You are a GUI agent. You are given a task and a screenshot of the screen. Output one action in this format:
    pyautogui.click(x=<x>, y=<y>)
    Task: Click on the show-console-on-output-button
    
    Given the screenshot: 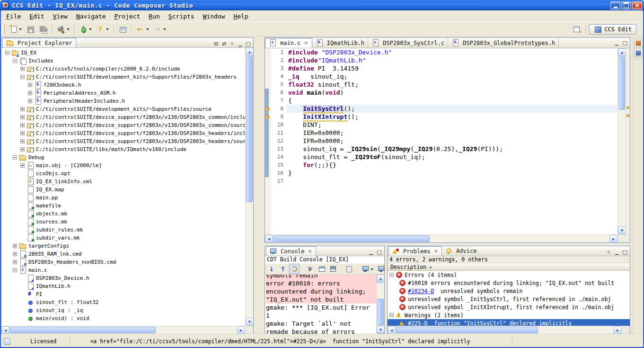 What is the action you would take?
    pyautogui.click(x=322, y=269)
    